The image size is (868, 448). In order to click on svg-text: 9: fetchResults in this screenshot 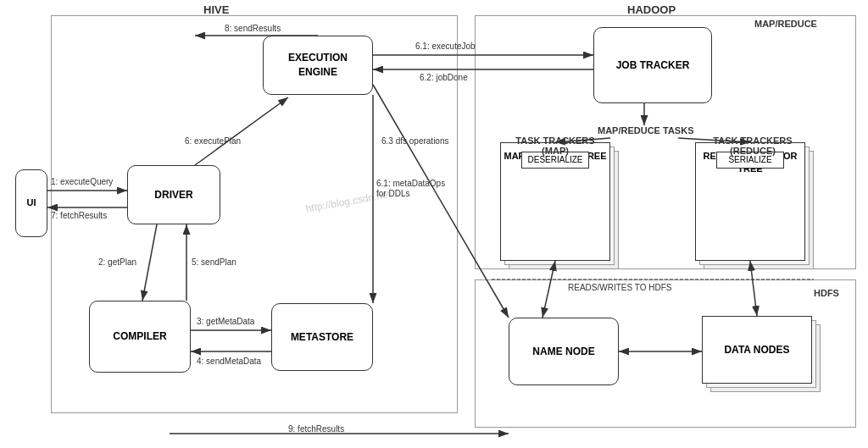, I will do `click(316, 429)`.